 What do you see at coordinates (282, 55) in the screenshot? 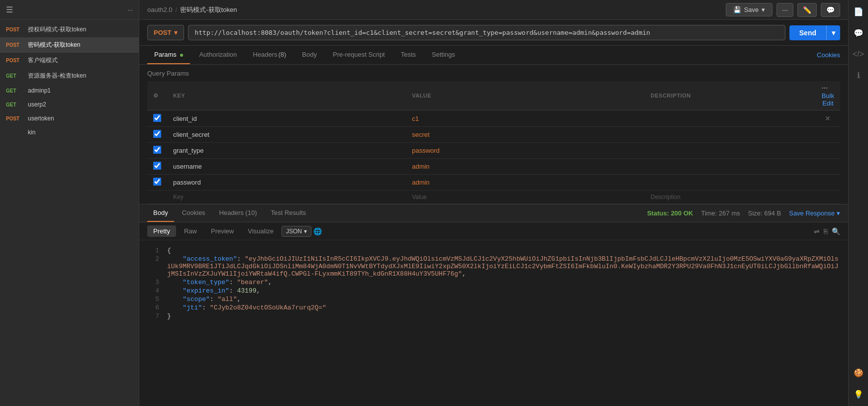
I see `tab-count: (8)` at bounding box center [282, 55].